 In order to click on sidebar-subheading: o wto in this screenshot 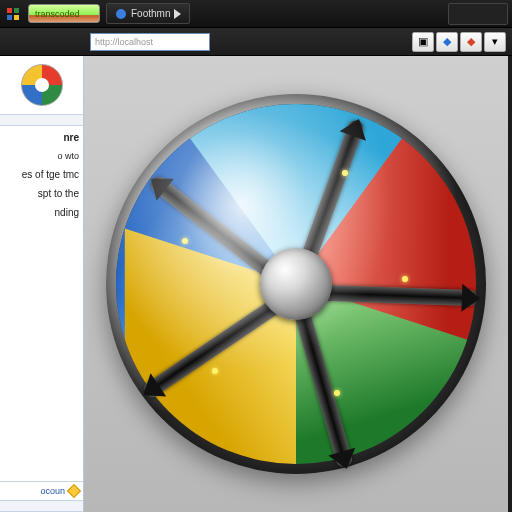, I will do `click(42, 156)`.